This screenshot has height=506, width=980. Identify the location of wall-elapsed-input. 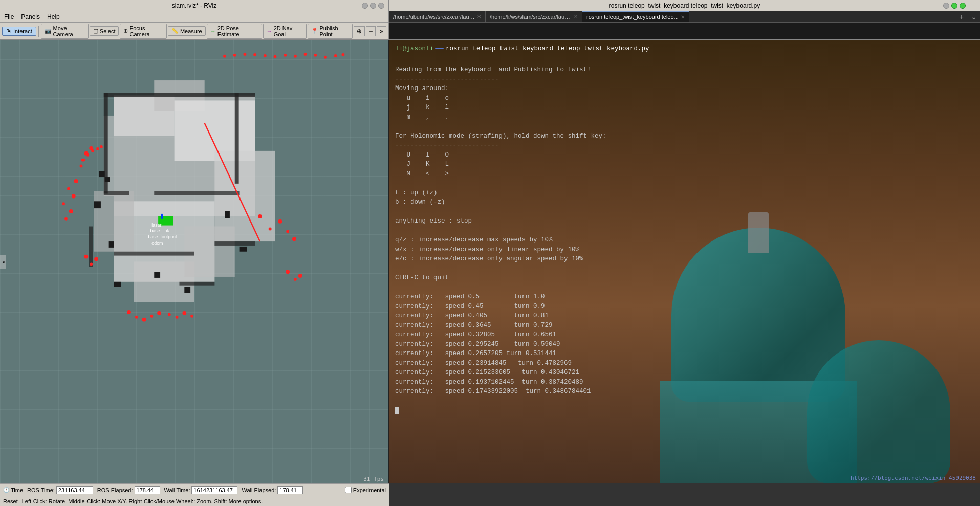
(290, 490).